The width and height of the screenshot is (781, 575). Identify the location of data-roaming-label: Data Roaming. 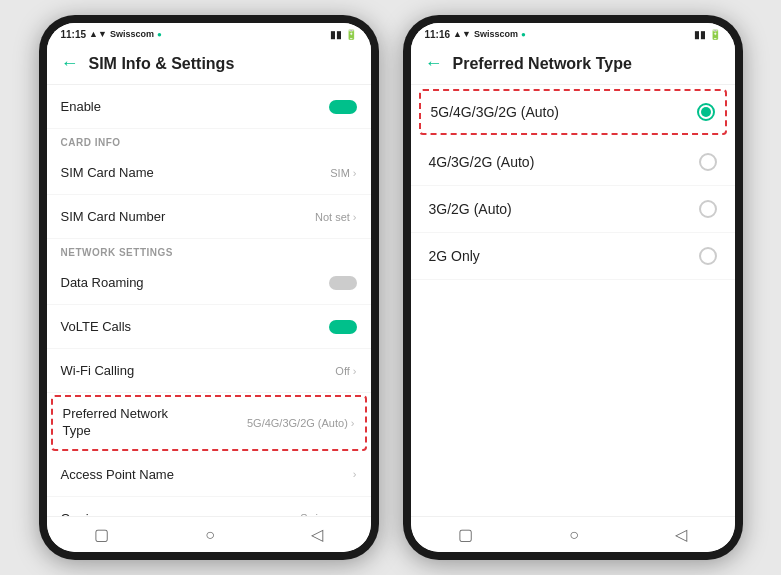
(102, 282).